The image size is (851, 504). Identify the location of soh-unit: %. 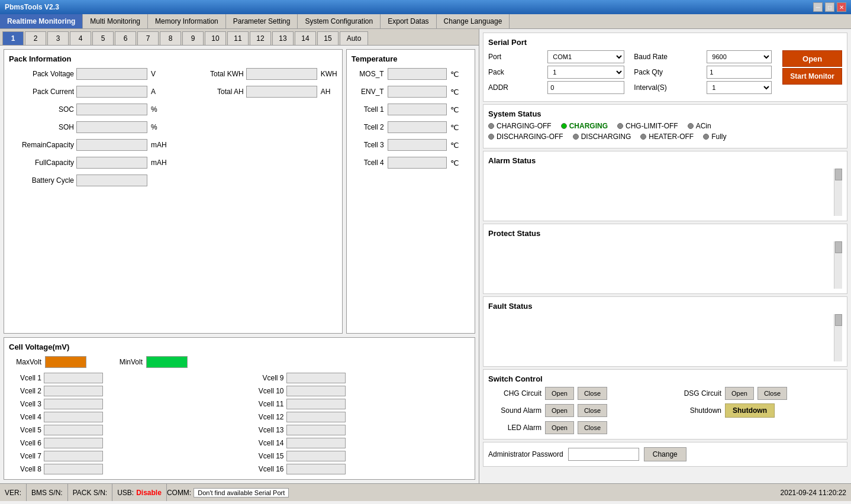
(157, 127).